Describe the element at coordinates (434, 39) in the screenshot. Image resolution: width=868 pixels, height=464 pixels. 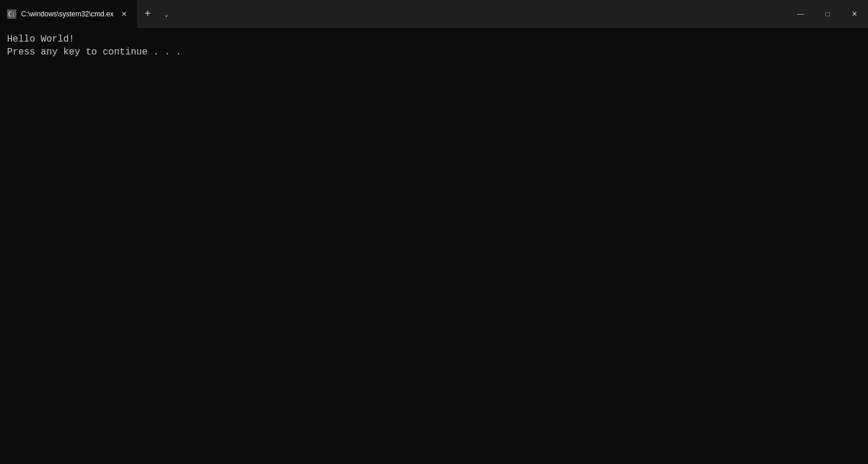
I see `terminal-line-1: Hello World!` at that location.